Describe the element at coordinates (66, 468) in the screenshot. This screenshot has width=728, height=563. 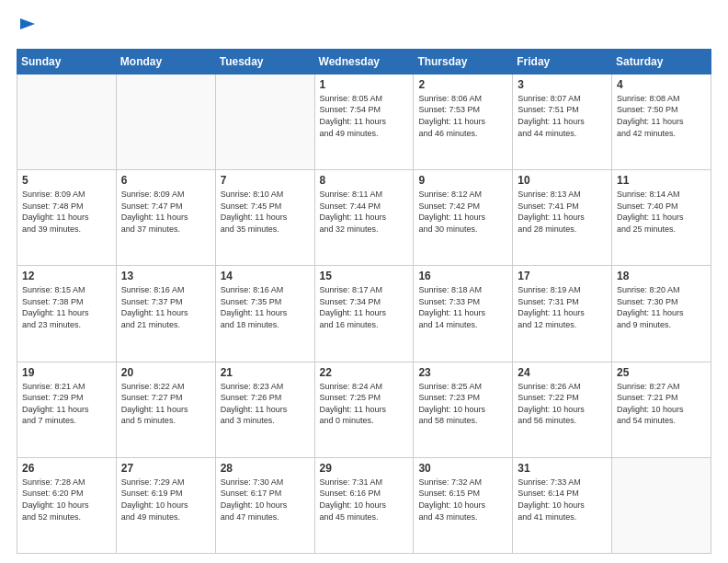
I see `day-number: 26` at that location.